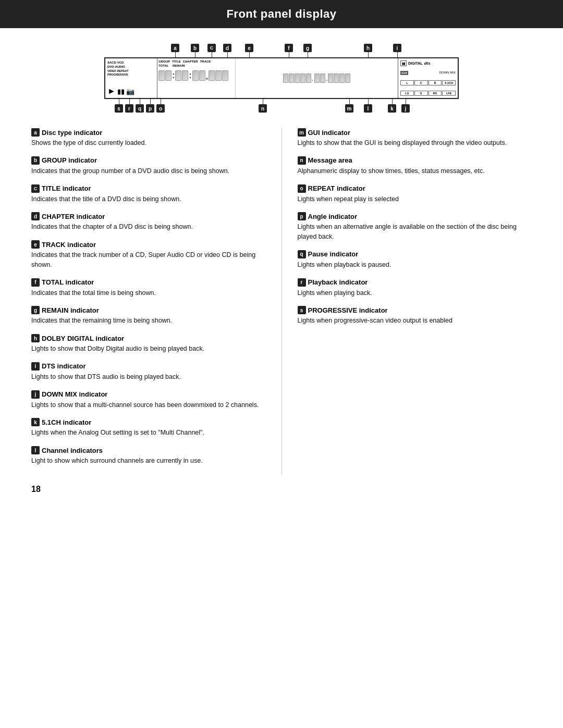  What do you see at coordinates (150, 108) in the screenshot?
I see `label-p-badge: p` at bounding box center [150, 108].